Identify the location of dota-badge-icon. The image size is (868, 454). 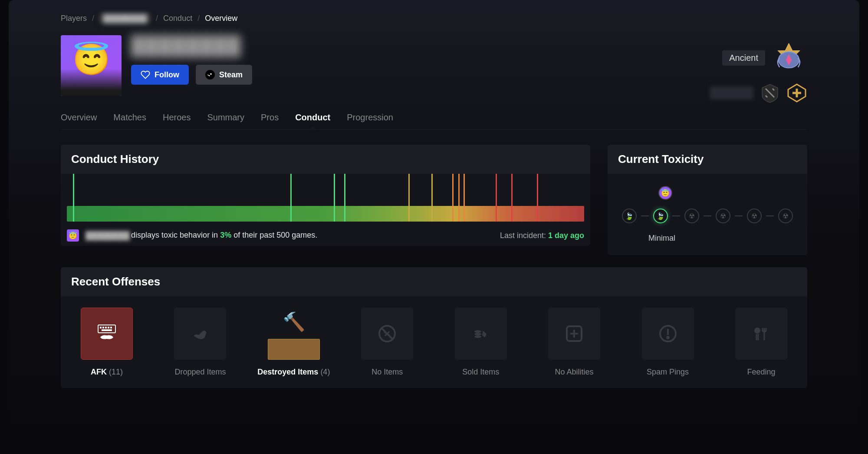
(770, 93).